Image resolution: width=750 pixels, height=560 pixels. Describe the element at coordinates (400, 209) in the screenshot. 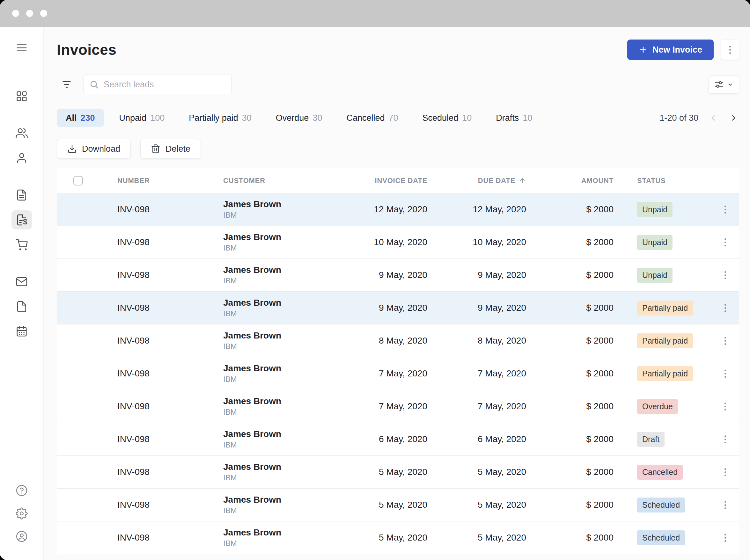

I see `invoice-date: 12 May, 2020` at that location.